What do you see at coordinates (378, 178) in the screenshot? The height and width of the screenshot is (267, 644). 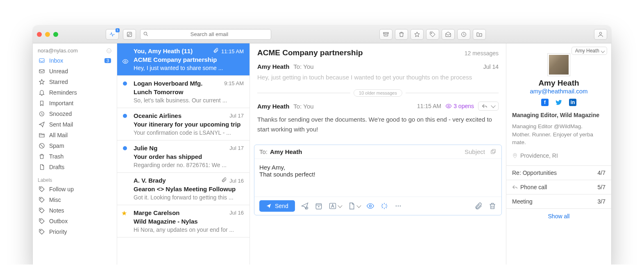 I see `compose-body: Hey Amy, That sounds perfect!` at bounding box center [378, 178].